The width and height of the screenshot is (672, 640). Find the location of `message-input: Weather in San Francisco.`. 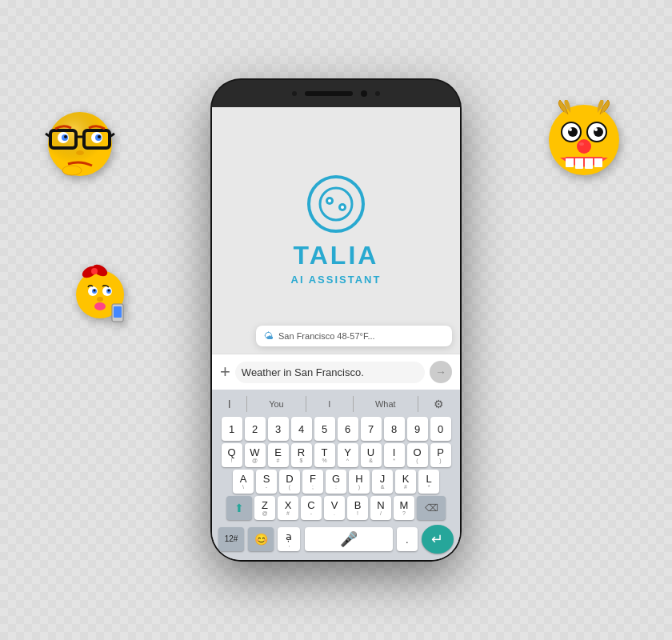

message-input: Weather in San Francisco. is located at coordinates (330, 373).